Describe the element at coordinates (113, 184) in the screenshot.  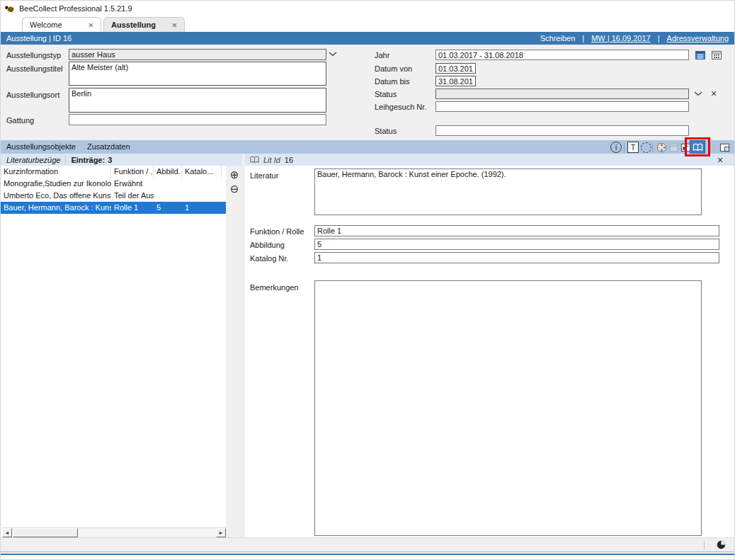
I see `table-row: Monografie,Studien zur Ikonolo... Erwähn…` at that location.